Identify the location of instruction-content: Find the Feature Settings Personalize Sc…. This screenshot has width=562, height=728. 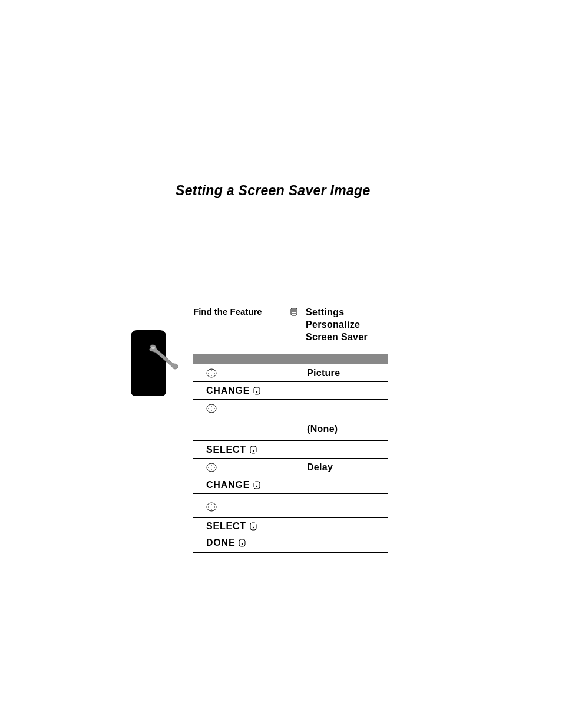
(290, 430).